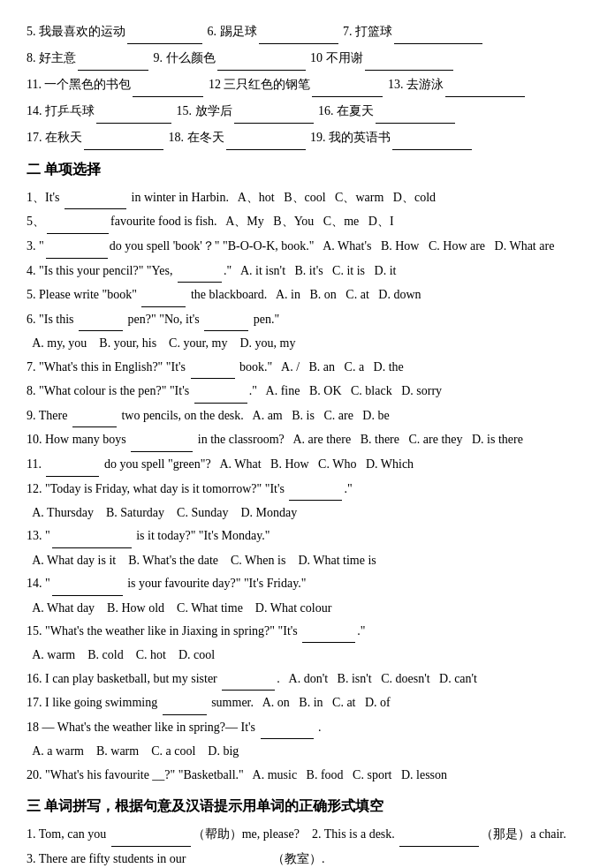 This screenshot has height=868, width=615. What do you see at coordinates (308, 138) in the screenshot?
I see `fill-row-5: 17. 在秋天 18. 在冬天 19. 我的英语书` at bounding box center [308, 138].